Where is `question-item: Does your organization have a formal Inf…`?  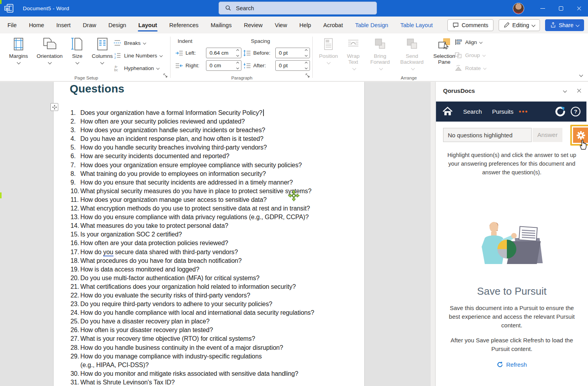
question-item: Does your organization have a formal Inf… is located at coordinates (209, 113).